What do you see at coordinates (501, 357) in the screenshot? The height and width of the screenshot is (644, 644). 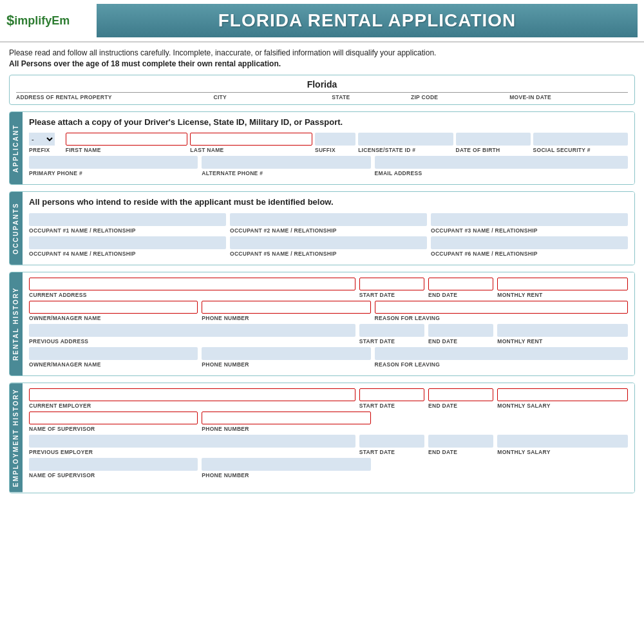 I see `prev-reason-group: REASON FOR LEAVING` at bounding box center [501, 357].